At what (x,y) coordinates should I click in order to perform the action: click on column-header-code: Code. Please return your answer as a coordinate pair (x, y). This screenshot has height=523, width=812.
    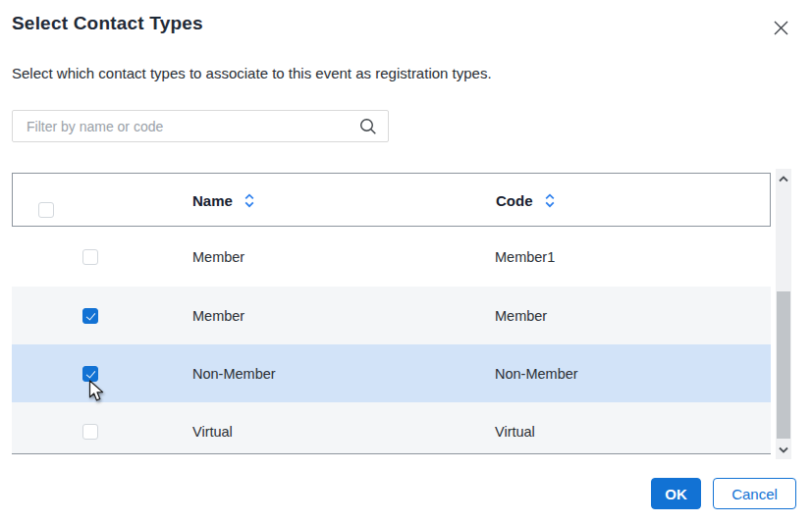
    Looking at the image, I should click on (526, 200).